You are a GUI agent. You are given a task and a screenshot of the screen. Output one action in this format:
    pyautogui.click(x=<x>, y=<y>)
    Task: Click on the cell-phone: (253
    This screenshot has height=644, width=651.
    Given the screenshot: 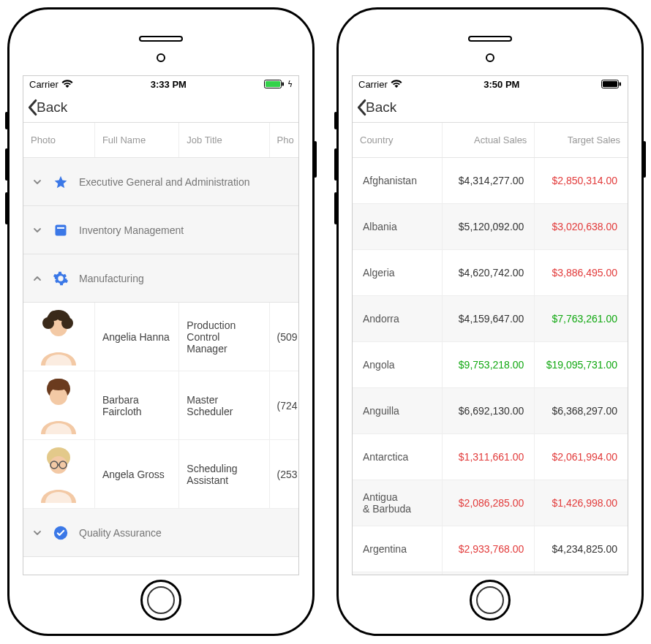 What is the action you would take?
    pyautogui.click(x=284, y=474)
    